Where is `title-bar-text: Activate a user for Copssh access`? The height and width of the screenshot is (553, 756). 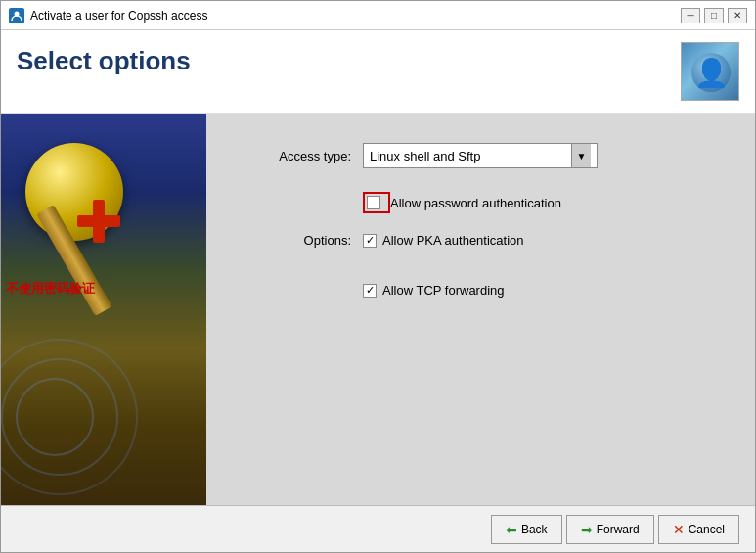
title-bar-text: Activate a user for Copssh access is located at coordinates (356, 16).